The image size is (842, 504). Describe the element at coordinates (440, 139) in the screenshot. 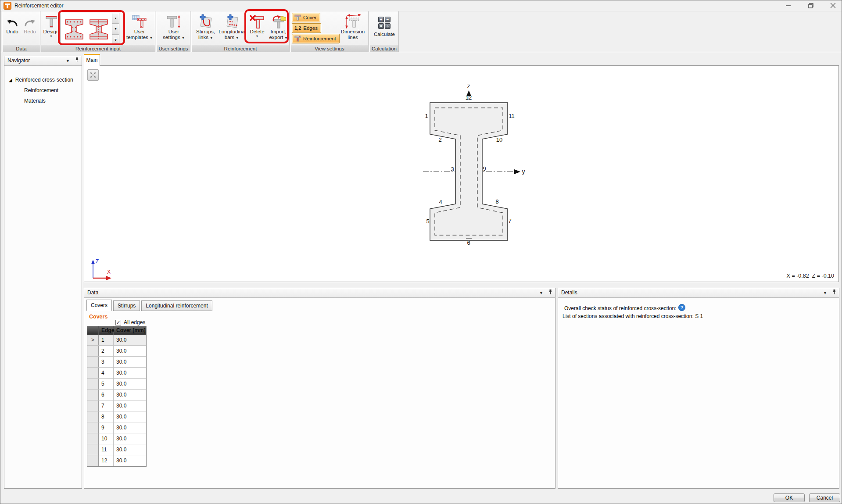

I see `edge-label-2: 2` at that location.